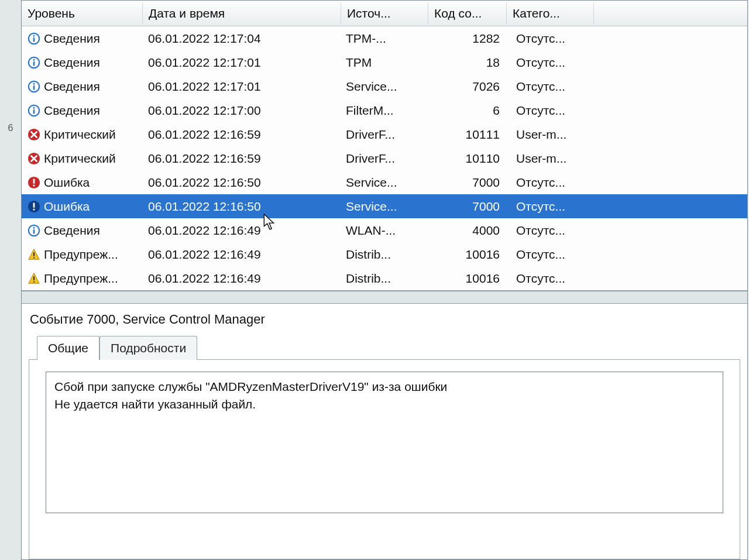 This screenshot has width=749, height=560. What do you see at coordinates (149, 348) in the screenshot?
I see `tab-details: Подробности` at bounding box center [149, 348].